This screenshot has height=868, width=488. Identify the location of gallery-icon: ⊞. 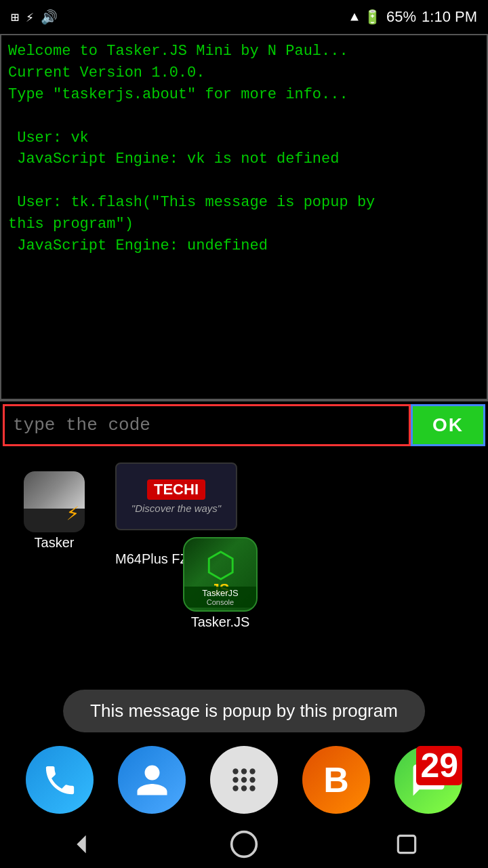
(15, 18).